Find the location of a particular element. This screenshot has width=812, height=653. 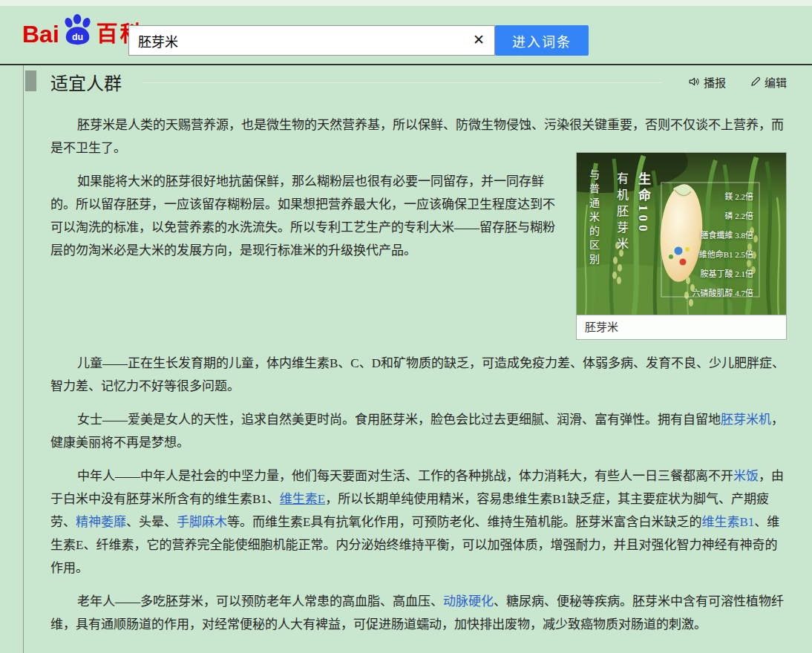

text-segment: 女士——爱美是女人的天性，追求自然美更时尚。食用胚芽米，脸色会比过去更细腻、润滑… is located at coordinates (399, 420).